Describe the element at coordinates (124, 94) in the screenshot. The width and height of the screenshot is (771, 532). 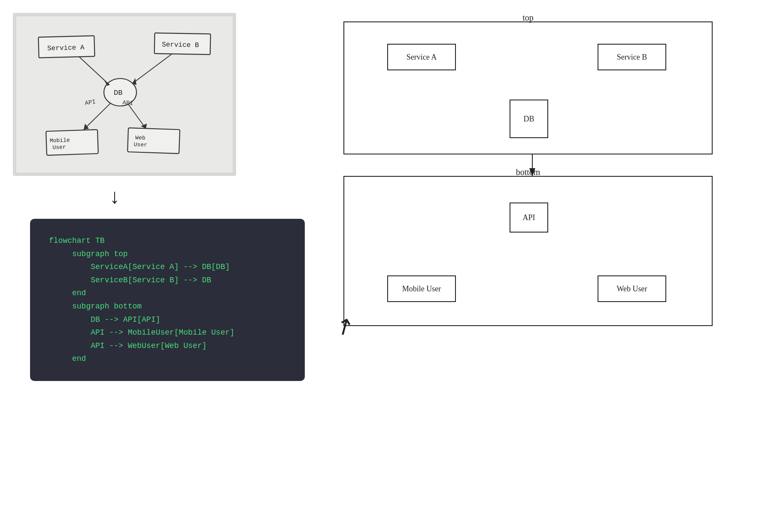
I see `sketch-photo: Service A Service B DB API API Mobile Us…` at that location.